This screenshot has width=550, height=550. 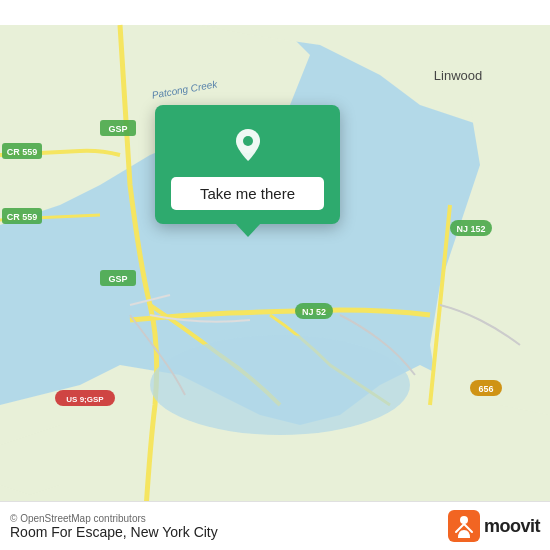 What do you see at coordinates (114, 526) in the screenshot?
I see `bottom-left: © OpenStreetMap contributors Room For Es…` at bounding box center [114, 526].